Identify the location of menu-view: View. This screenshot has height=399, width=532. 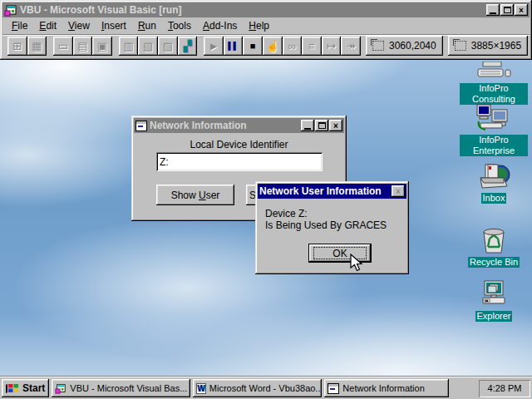
(79, 26).